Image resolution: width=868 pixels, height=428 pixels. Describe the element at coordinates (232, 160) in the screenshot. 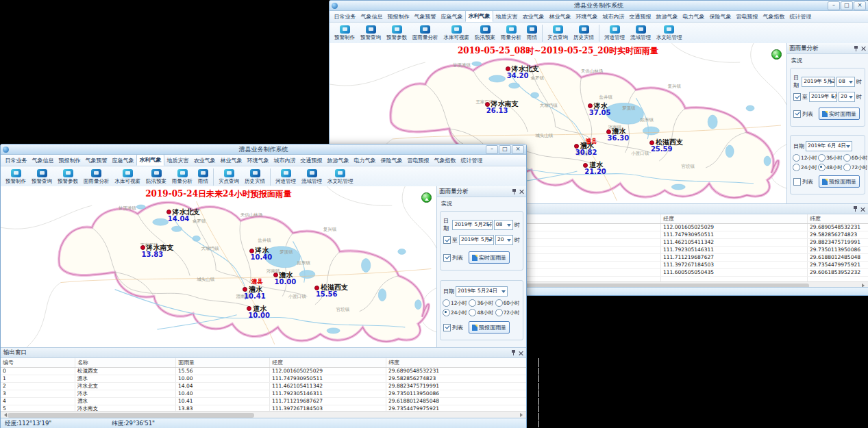

I see `menu-tab-9: 林业气象` at that location.